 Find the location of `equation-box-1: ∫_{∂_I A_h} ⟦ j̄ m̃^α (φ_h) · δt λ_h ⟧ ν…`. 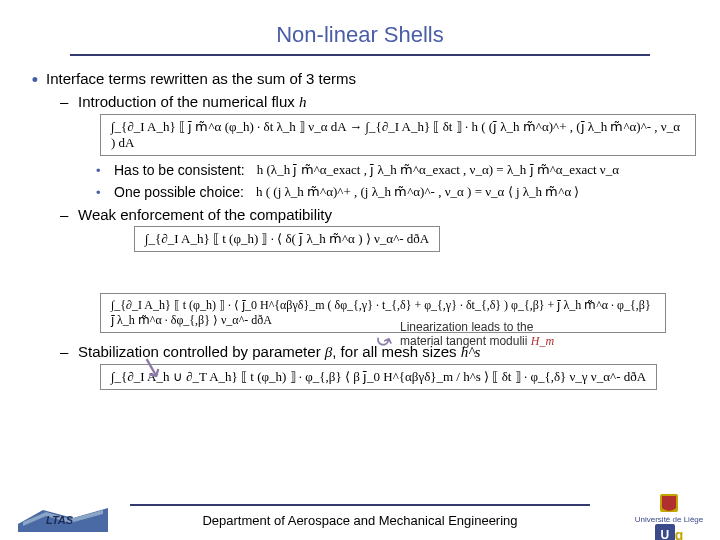

equation-box-1: ∫_{∂_I A_h} ⟦ j̄ m̃^α (φ_h) · δt λ_h ⟧ ν… is located at coordinates (398, 135).